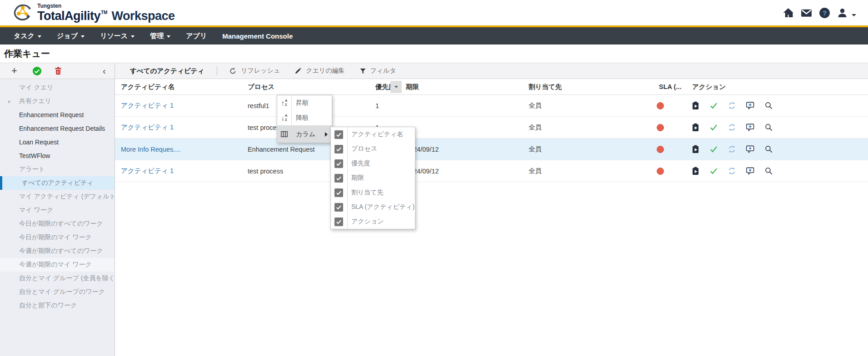  What do you see at coordinates (57, 88) in the screenshot?
I see `sidebar-item-my-queries: マイ クエリ` at bounding box center [57, 88].